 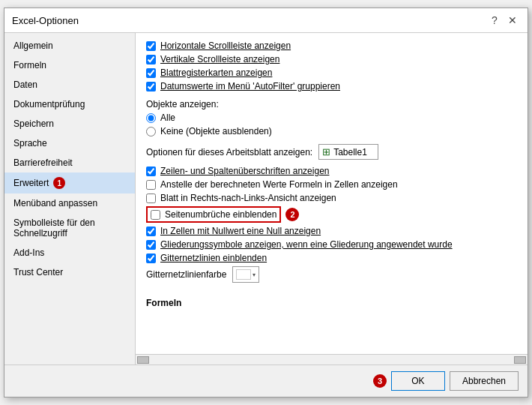 What do you see at coordinates (331, 66) in the screenshot?
I see `top-checkboxes-group: Horizontale Scrollleiste anzeigen Vertik…` at bounding box center [331, 66].